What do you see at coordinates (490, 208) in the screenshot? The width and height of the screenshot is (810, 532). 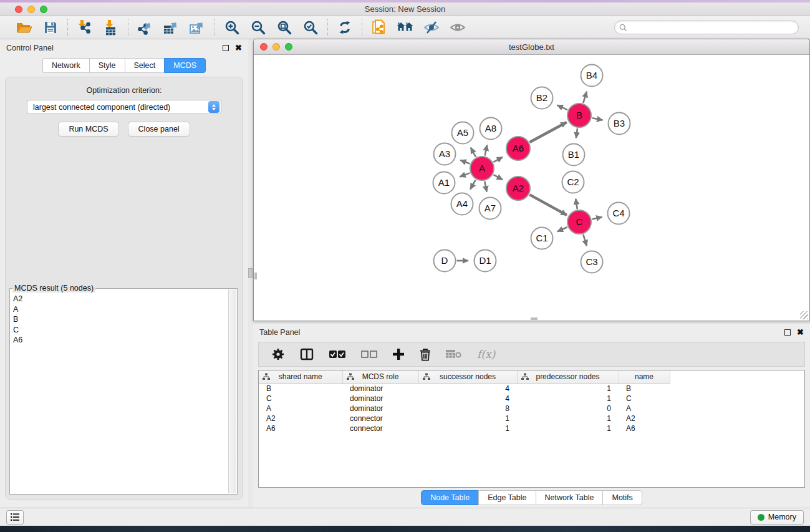 I see `graph-node-A7: A7` at bounding box center [490, 208].